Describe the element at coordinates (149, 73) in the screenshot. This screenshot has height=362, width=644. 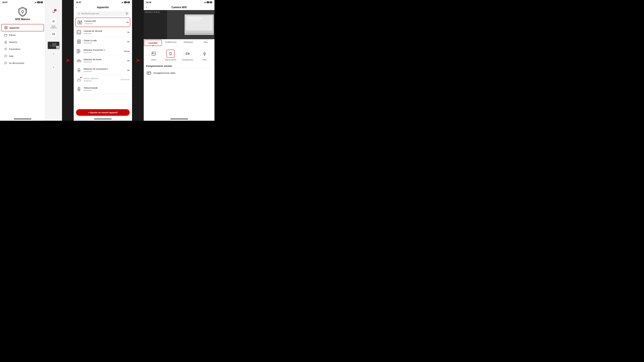
I see `video-storage-icon` at that location.